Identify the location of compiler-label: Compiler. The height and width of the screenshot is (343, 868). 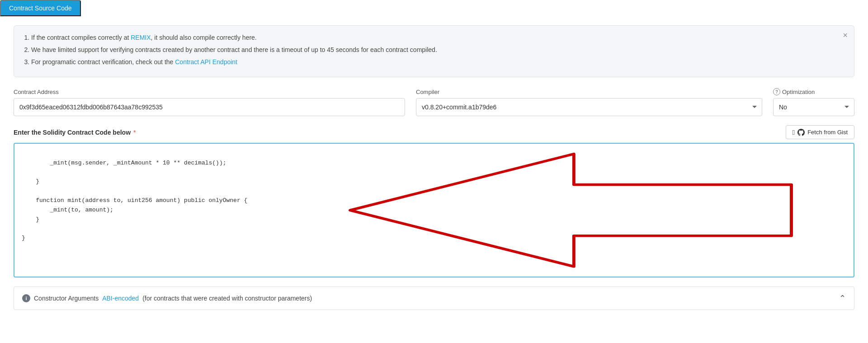
(589, 92).